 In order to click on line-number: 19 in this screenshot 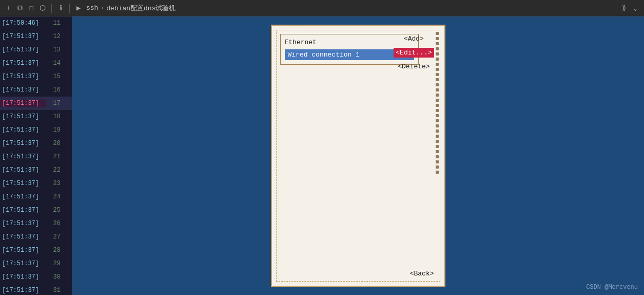, I will do `click(55, 130)`.